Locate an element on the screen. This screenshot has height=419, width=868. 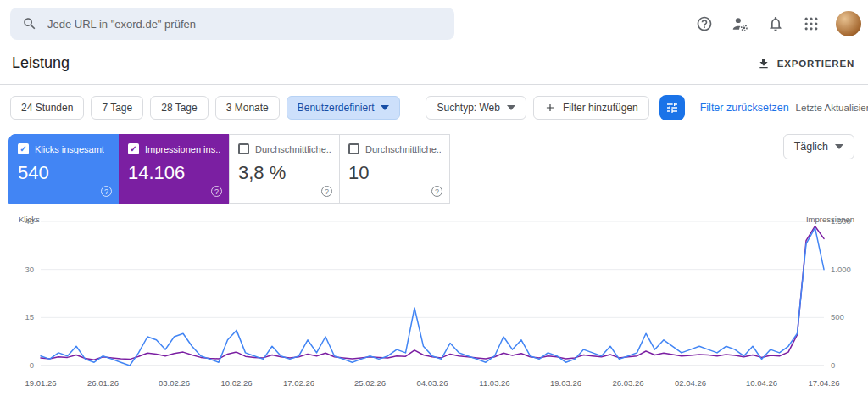
metric-card-total-impressions: ✓ Impressionen ins... 14.106 ? is located at coordinates (175, 169).